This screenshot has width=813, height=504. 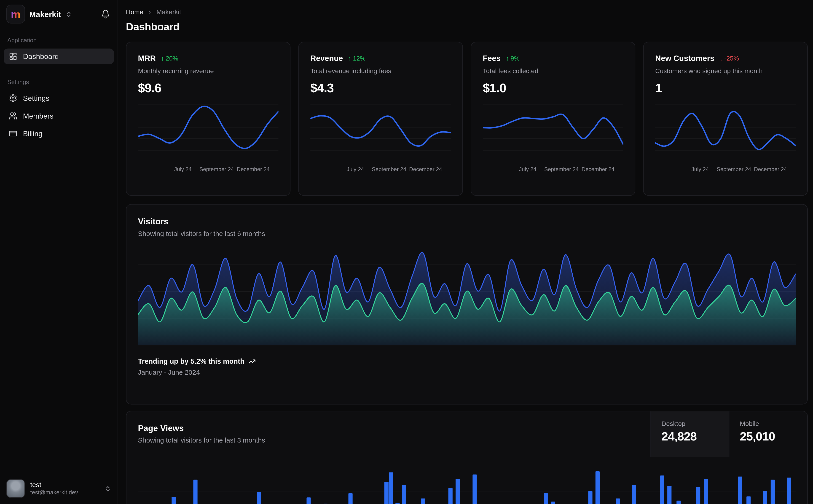 What do you see at coordinates (54, 485) in the screenshot?
I see `user-name: test` at bounding box center [54, 485].